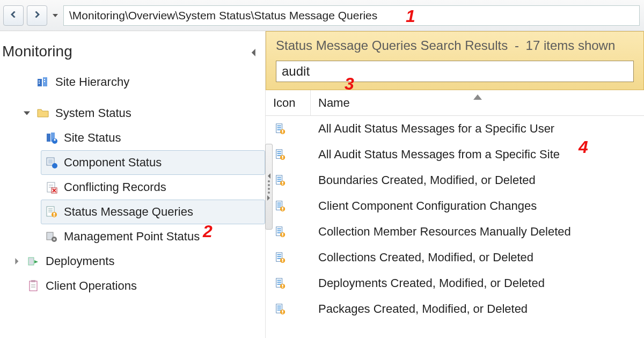  What do you see at coordinates (455, 258) in the screenshot?
I see `table-row: Collections Created, Modified, or Delete…` at bounding box center [455, 258].